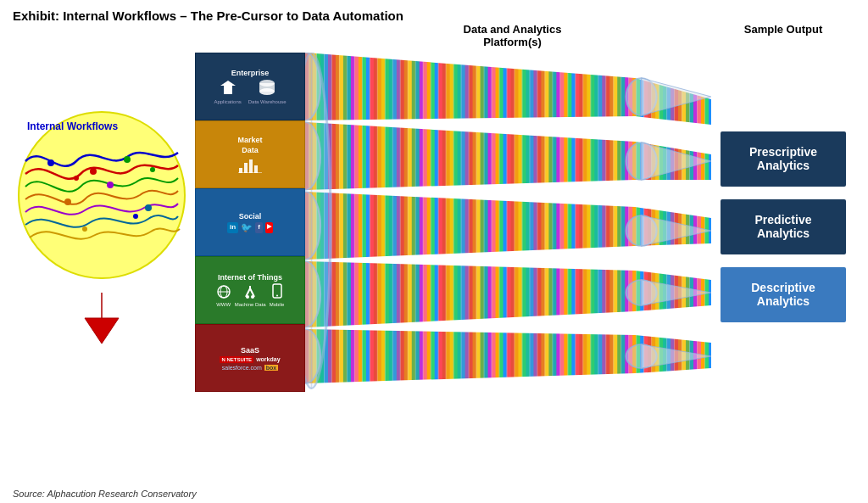  Describe the element at coordinates (250, 87) in the screenshot. I see `data-source-enterprise: Enterprise Applications` at that location.